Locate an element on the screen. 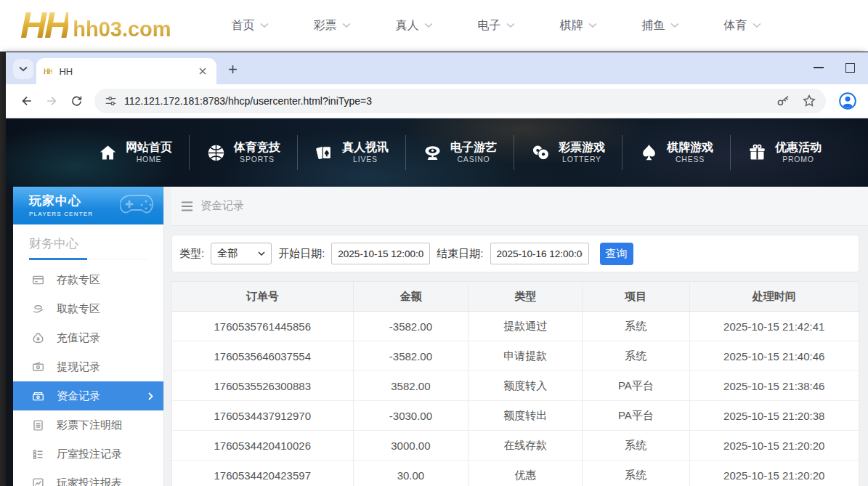 Image resolution: width=868 pixels, height=486 pixels. sidebar-item-label: 提现记录 is located at coordinates (78, 368).